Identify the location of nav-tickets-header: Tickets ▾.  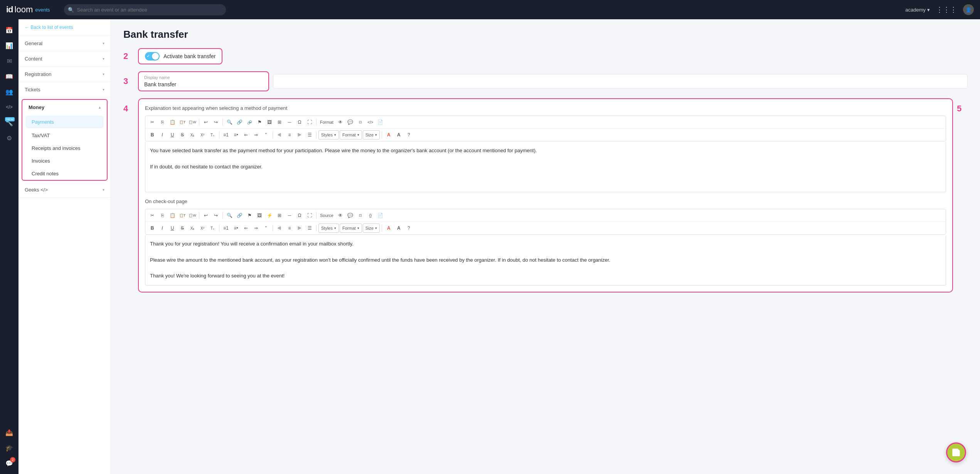
(65, 89).